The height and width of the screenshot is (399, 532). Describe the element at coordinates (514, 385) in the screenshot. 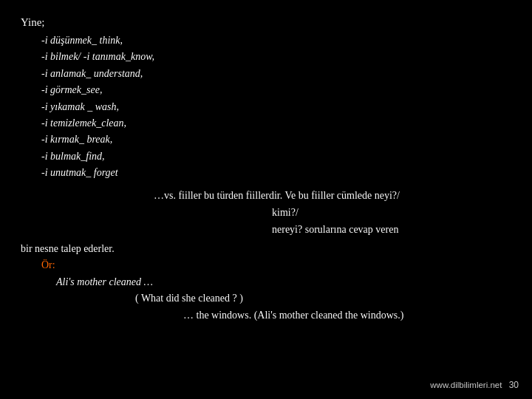

I see `page-number: 30` at that location.